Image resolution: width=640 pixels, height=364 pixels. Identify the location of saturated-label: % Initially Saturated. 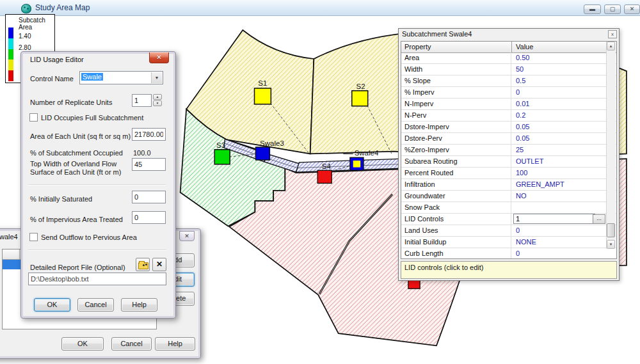
(61, 199).